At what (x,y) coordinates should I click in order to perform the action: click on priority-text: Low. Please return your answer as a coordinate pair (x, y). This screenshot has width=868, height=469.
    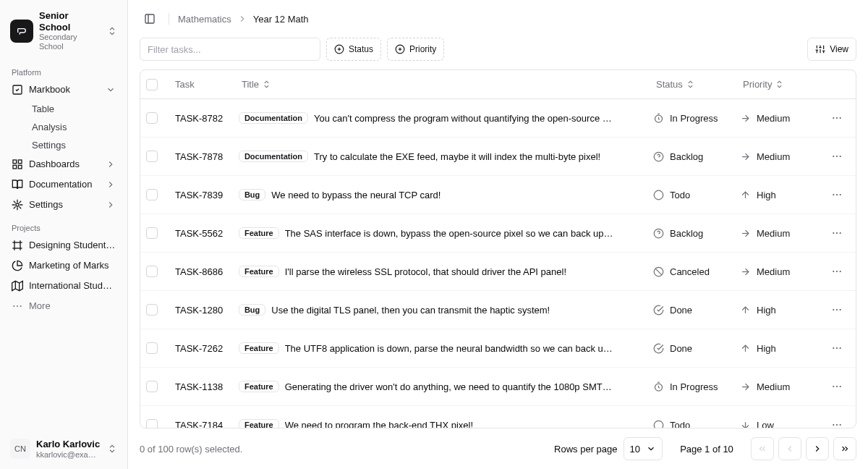
    Looking at the image, I should click on (765, 424).